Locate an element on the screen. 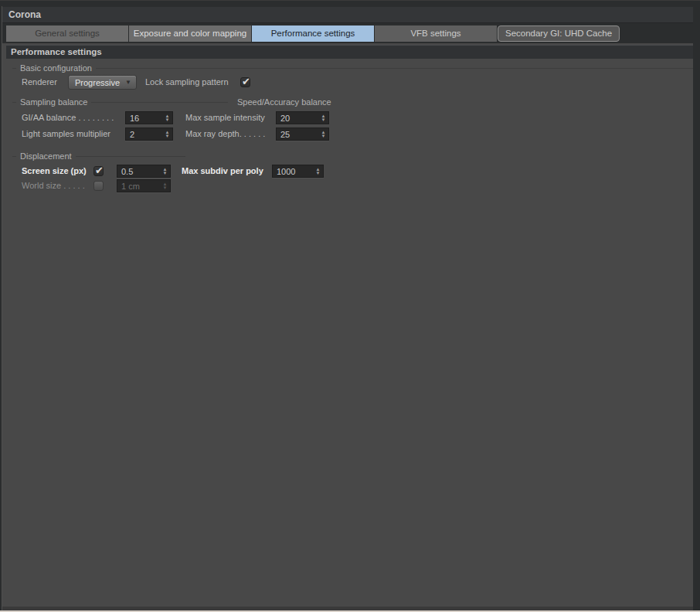 This screenshot has width=700, height=612. section-header-title: Performance settings is located at coordinates (349, 52).